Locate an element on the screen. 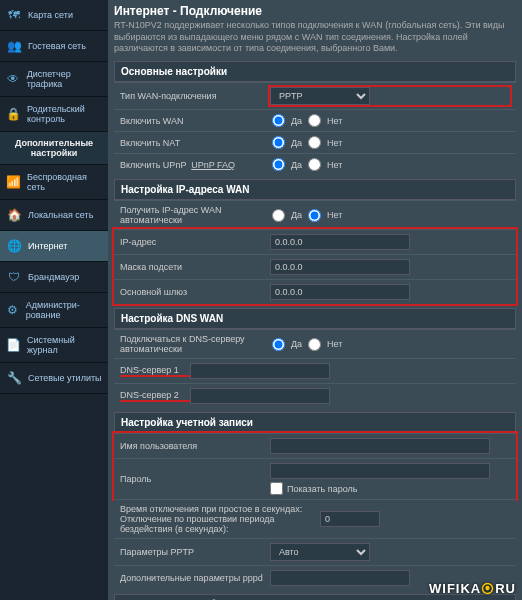 The height and width of the screenshot is (600, 522). dns2-input is located at coordinates (260, 396).